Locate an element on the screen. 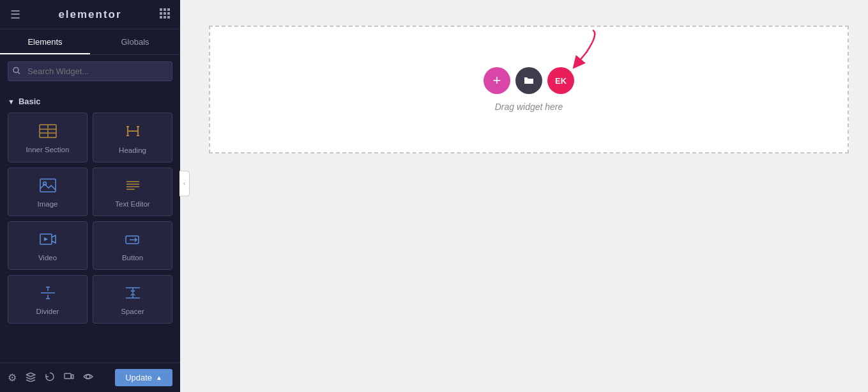  widget-image: Image is located at coordinates (47, 192).